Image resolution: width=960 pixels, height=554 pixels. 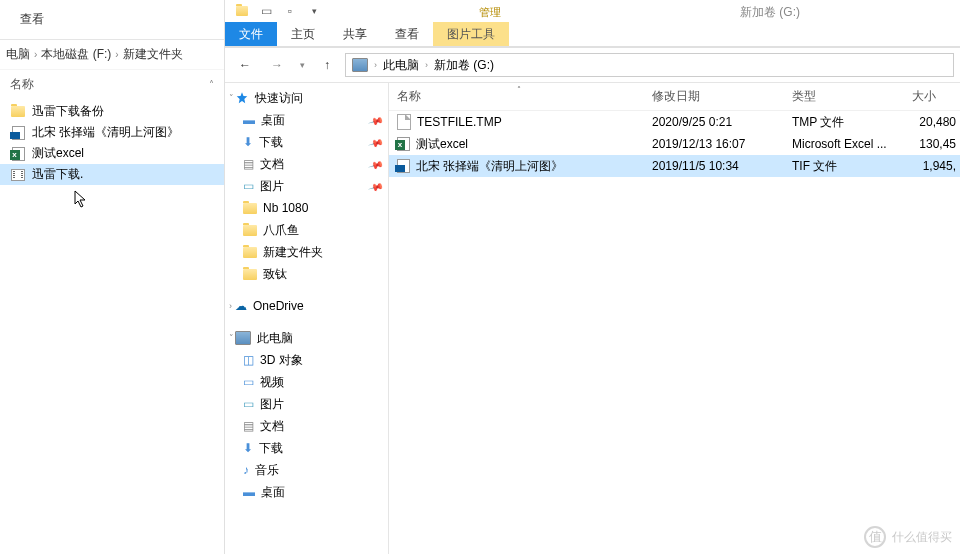 What do you see at coordinates (306, 360) in the screenshot?
I see `tree-item-3d: ◫3D 对象` at bounding box center [306, 360].